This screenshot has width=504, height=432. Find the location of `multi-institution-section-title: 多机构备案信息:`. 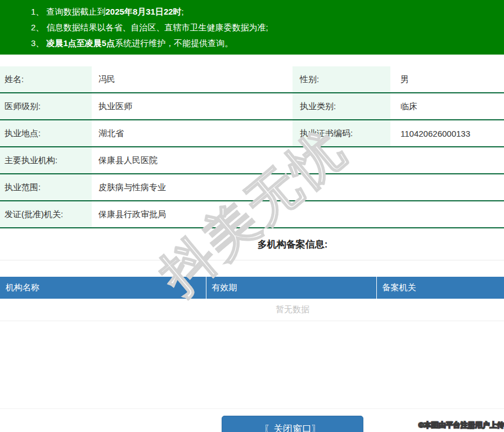

multi-institution-section-title: 多机构备案信息: is located at coordinates (252, 244).